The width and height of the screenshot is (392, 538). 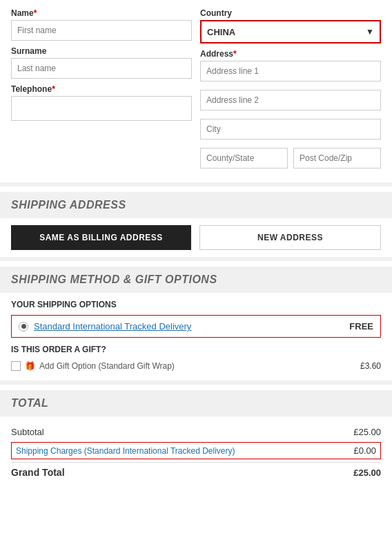 I want to click on shipping-method-section-header: SHIPPING METHOD & GIFT OPTIONS, so click(x=196, y=280).